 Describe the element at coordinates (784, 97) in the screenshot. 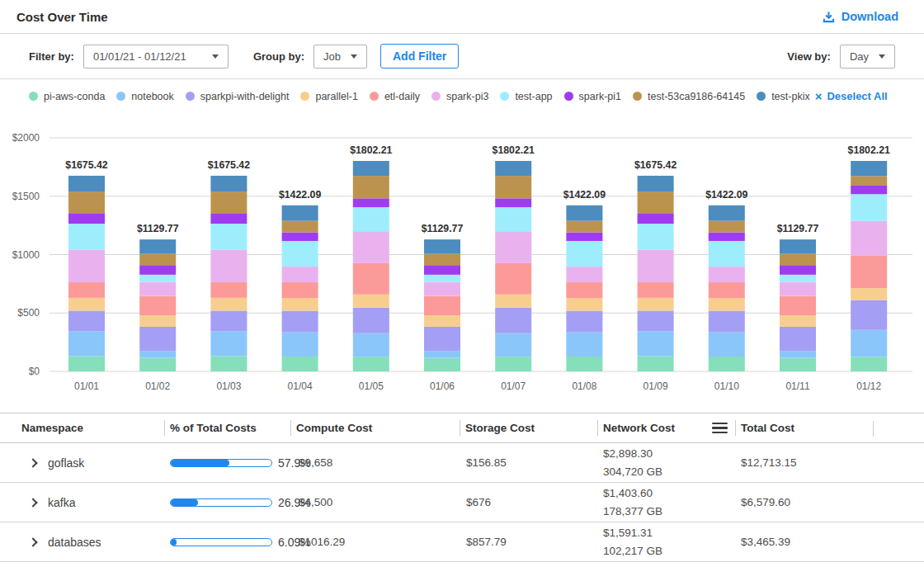

I see `legend-item-test-pkix: test-pkix` at that location.